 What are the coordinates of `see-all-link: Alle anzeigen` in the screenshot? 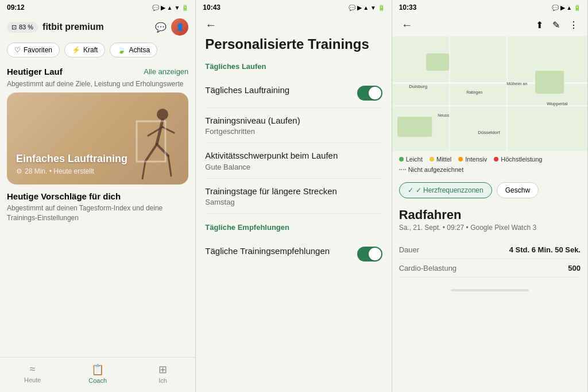 It's located at (166, 71).